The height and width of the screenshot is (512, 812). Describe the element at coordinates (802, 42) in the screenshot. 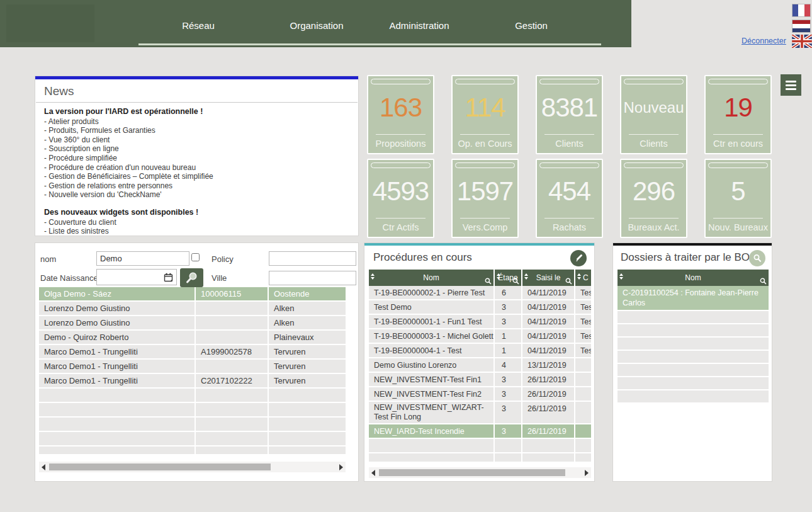

I see `uk-flag-svg` at that location.